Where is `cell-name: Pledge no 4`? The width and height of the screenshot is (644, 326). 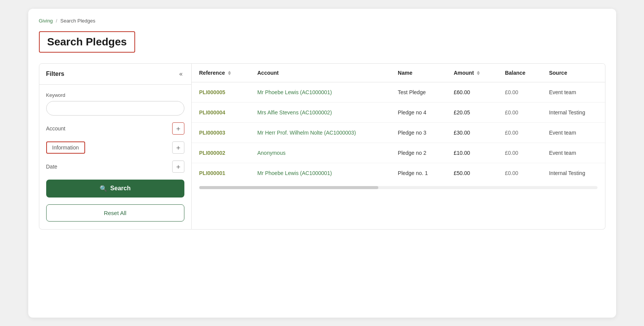 cell-name: Pledge no 4 is located at coordinates (418, 112).